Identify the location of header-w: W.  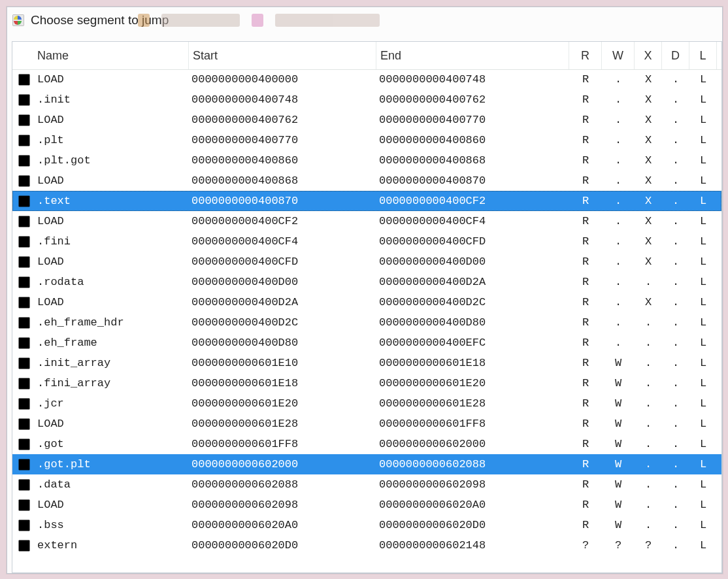
(618, 56).